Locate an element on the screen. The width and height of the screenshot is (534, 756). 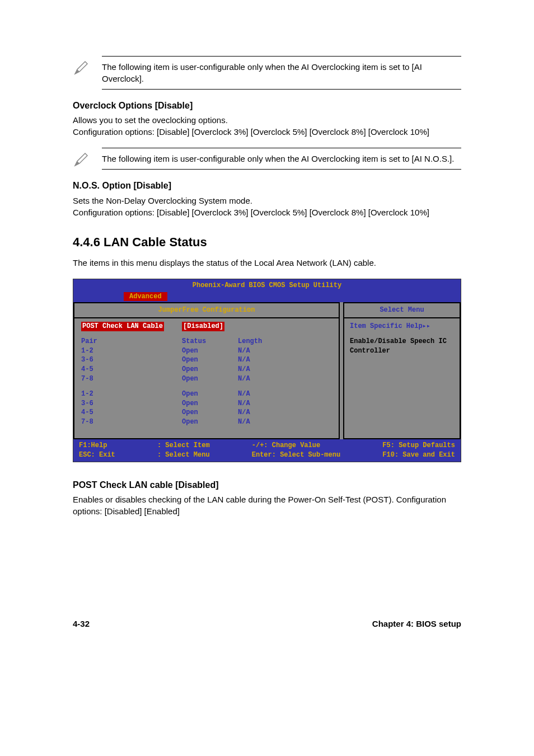
overclock-line1: Allows you to set the oveclocking option… is located at coordinates (150, 120).